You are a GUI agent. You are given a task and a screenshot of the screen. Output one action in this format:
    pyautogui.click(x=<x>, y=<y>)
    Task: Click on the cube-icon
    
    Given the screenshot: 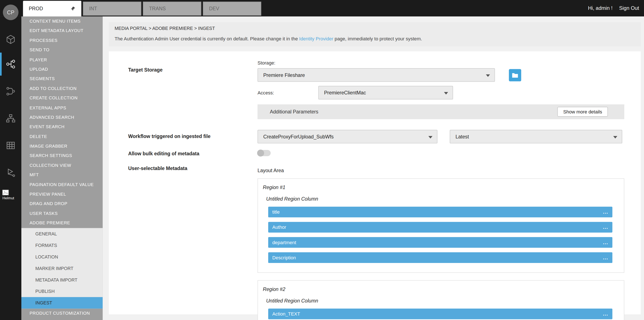 What is the action you would take?
    pyautogui.click(x=10, y=40)
    